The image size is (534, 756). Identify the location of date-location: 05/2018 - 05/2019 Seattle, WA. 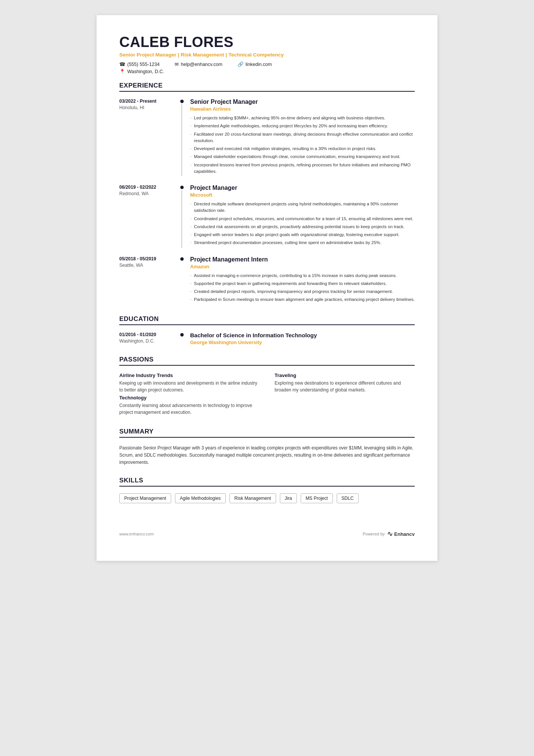
(148, 280).